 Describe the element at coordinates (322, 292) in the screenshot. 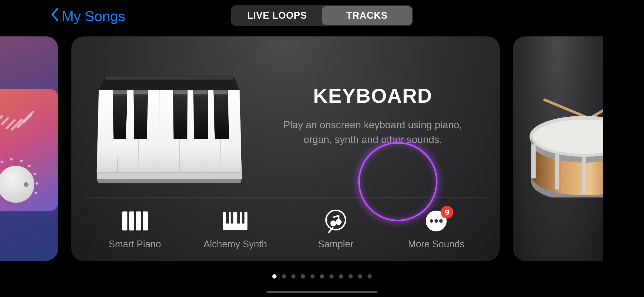

I see `home-indicator` at that location.